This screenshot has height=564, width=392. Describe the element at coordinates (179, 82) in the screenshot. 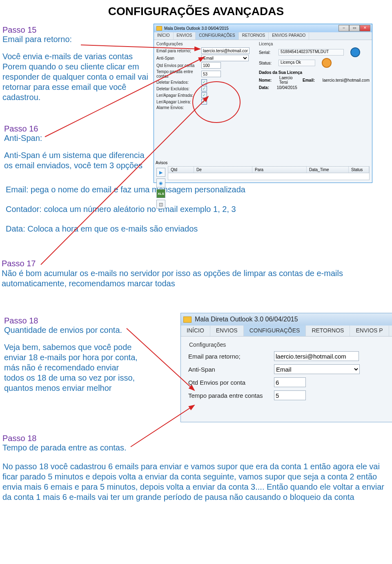

I see `label-del-enviados: Deletar Enviados:` at that location.